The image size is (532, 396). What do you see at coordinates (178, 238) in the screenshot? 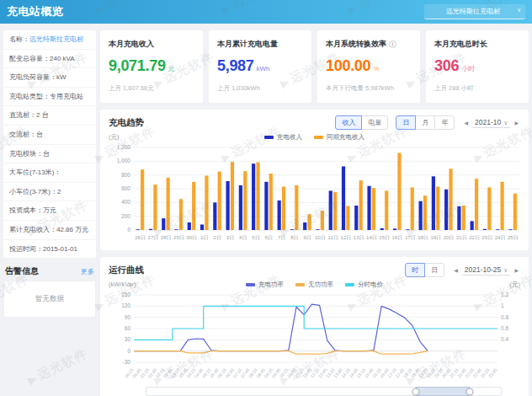
I see `x-tick-label: 29日` at bounding box center [178, 238].